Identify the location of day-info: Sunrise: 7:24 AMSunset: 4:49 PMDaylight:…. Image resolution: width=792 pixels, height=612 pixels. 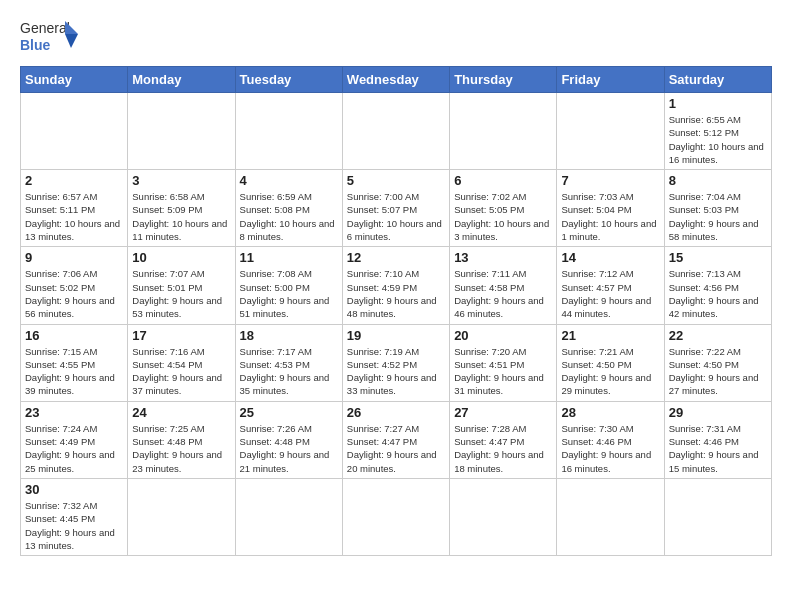
(74, 448).